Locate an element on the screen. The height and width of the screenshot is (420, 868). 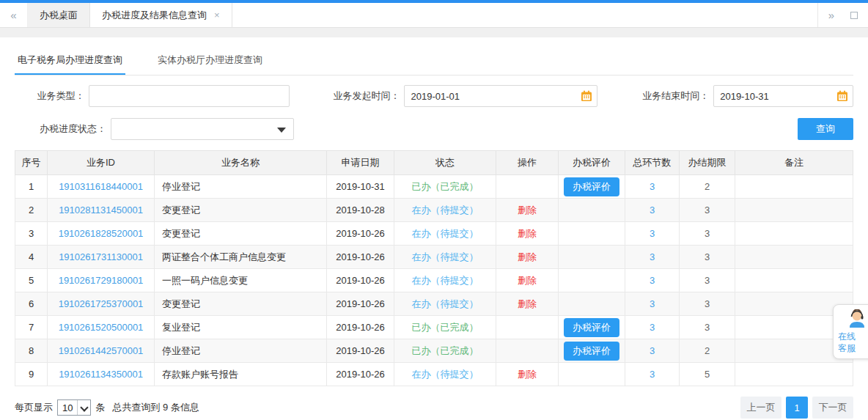
business-id-link: 1910261725370001 is located at coordinates (101, 303).